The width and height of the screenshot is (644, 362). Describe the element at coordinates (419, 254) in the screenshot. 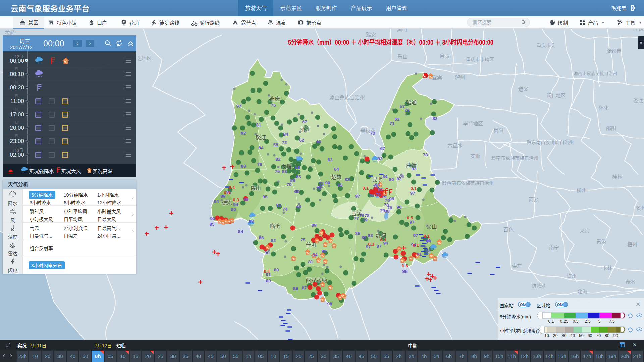

I see `svg-text: 91` at that location.